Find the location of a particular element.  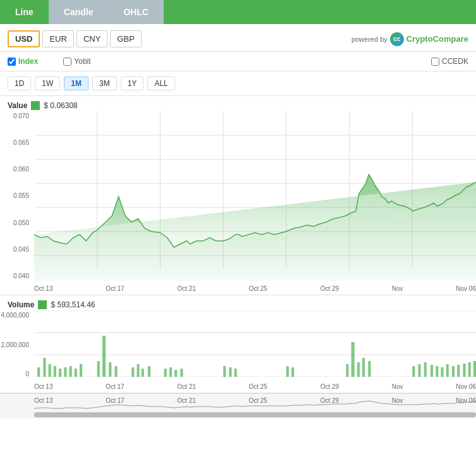

chart-current-value: $ 0.06308 is located at coordinates (61, 106).